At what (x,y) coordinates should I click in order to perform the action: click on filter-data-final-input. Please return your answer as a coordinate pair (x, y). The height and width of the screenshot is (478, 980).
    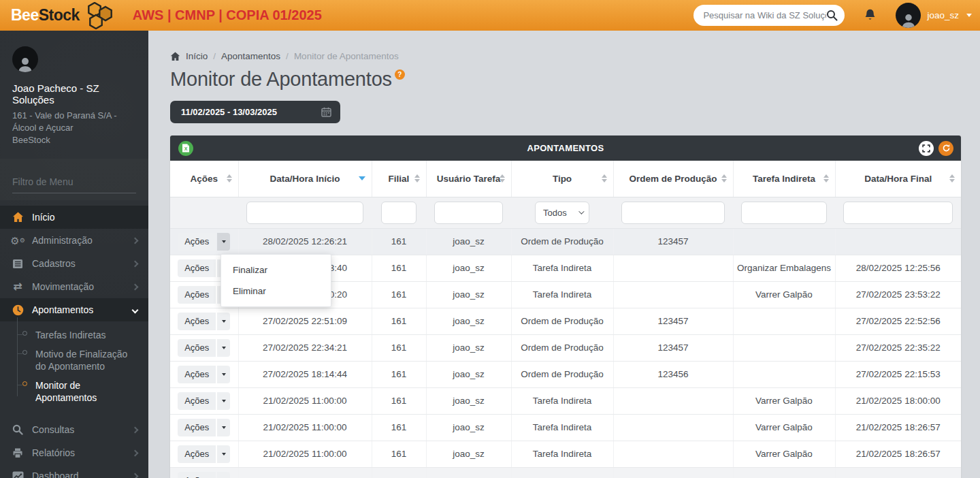
    Looking at the image, I should click on (898, 212).